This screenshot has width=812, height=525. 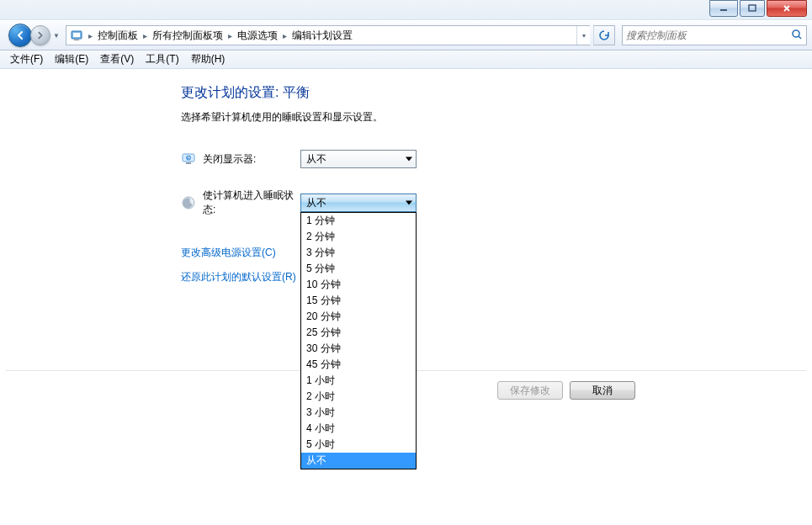 What do you see at coordinates (358, 269) in the screenshot?
I see `dropdown-option: 5 分钟` at bounding box center [358, 269].